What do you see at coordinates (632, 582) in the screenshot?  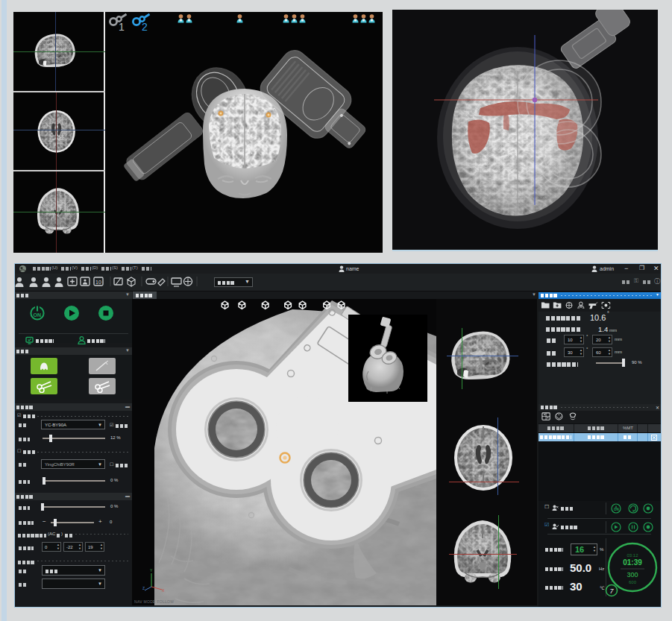 I see `svg-text: 600` at bounding box center [632, 582].